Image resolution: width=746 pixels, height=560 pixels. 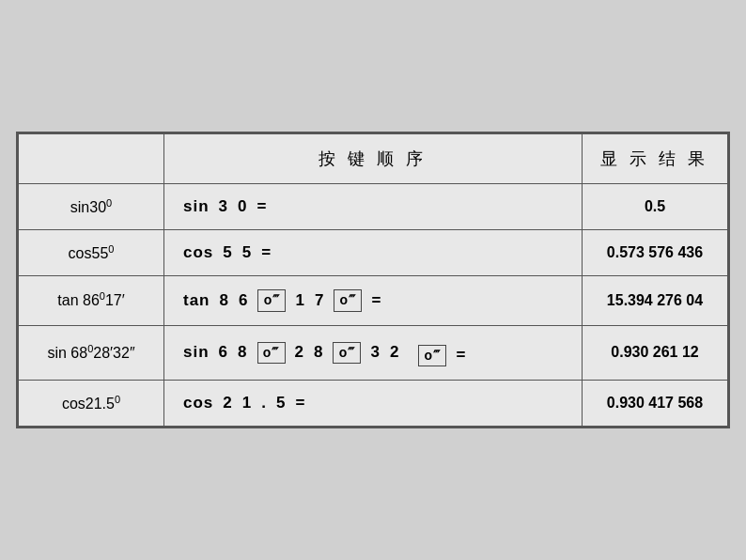 What do you see at coordinates (374, 301) in the screenshot?
I see `row-sequence-tan86: tan 8 6 o‴ 1 7 o‴ =` at bounding box center [374, 301].